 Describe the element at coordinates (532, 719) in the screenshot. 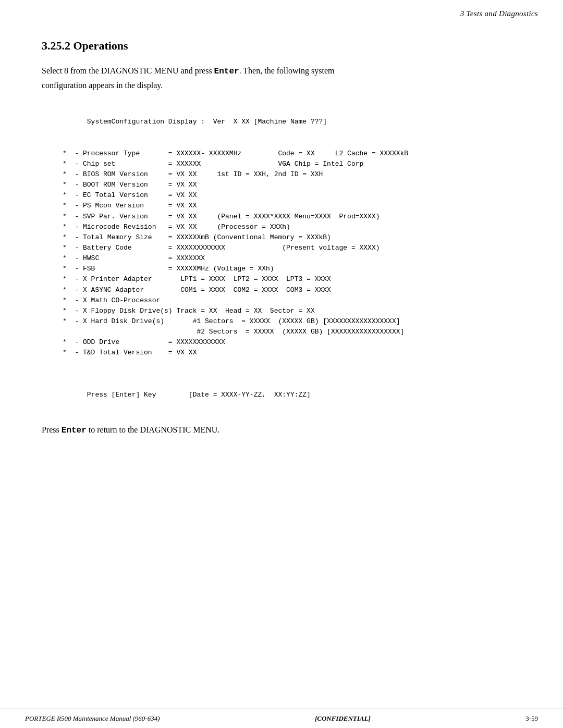

I see `footer-right: 3-59` at that location.